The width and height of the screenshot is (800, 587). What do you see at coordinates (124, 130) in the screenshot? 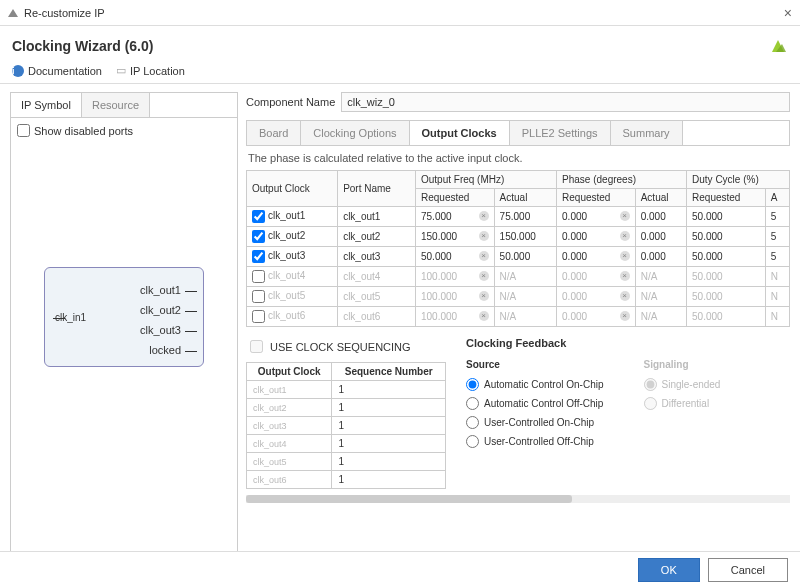
I see `show-disabled-checkbox: Show disabled ports` at bounding box center [124, 130].